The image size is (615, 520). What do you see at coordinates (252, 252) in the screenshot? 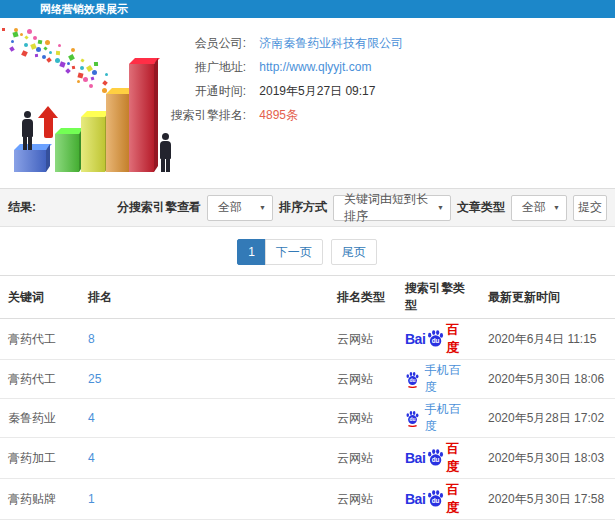
I see `page-1-button: 1` at bounding box center [252, 252].